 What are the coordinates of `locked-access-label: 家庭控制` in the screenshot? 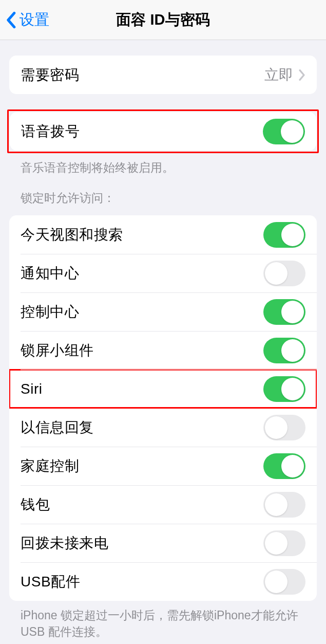 It's located at (50, 466).